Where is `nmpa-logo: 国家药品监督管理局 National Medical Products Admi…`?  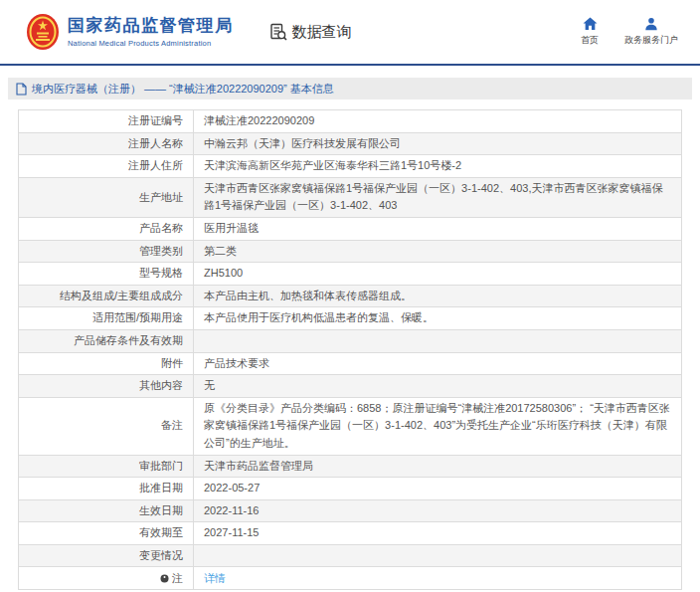 nmpa-logo: 国家药品监督管理局 National Medical Products Admi… is located at coordinates (129, 32).